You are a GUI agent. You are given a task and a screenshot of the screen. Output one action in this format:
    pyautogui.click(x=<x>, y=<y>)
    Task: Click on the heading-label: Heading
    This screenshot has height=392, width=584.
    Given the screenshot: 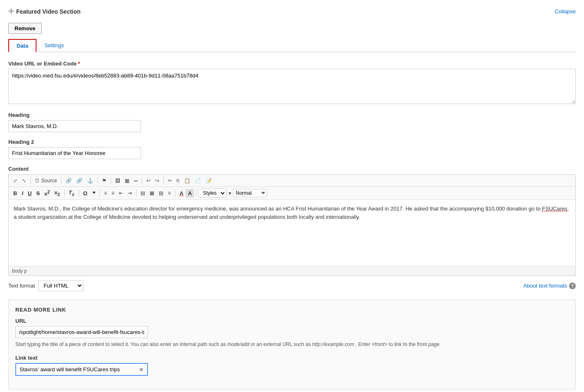 What is the action you would take?
    pyautogui.click(x=292, y=115)
    